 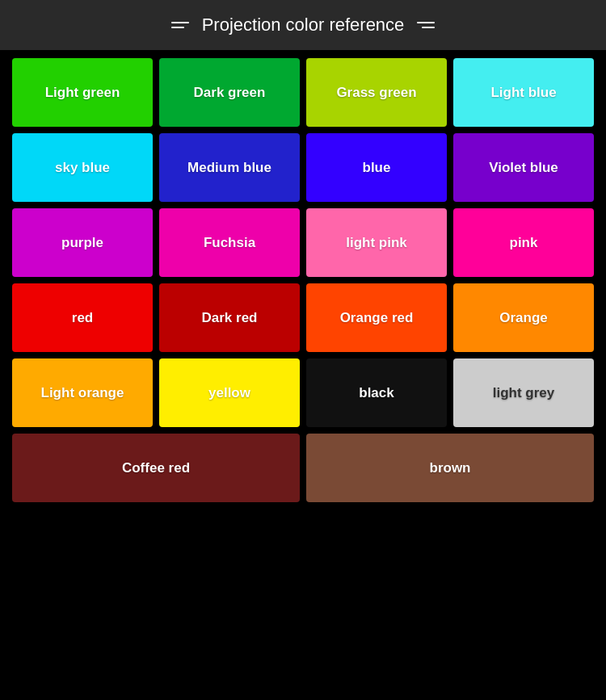 What do you see at coordinates (156, 468) in the screenshot?
I see `color-cell-coffee-red: Coffee red` at bounding box center [156, 468].